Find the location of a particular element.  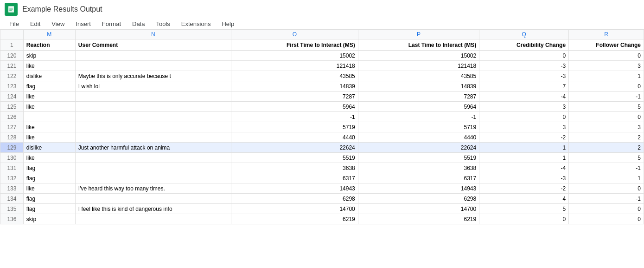

row-num: 132 is located at coordinates (12, 178).